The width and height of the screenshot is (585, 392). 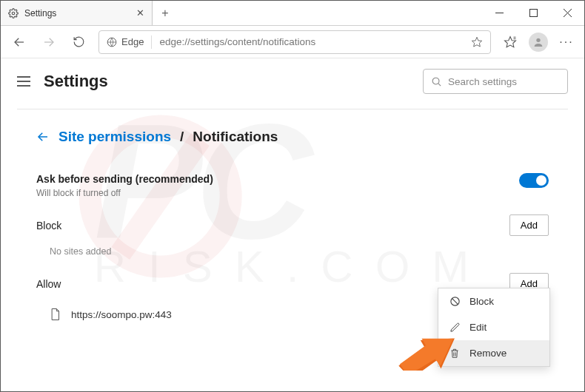 What do you see at coordinates (43, 137) in the screenshot?
I see `breadcrumb-back-icon` at bounding box center [43, 137].